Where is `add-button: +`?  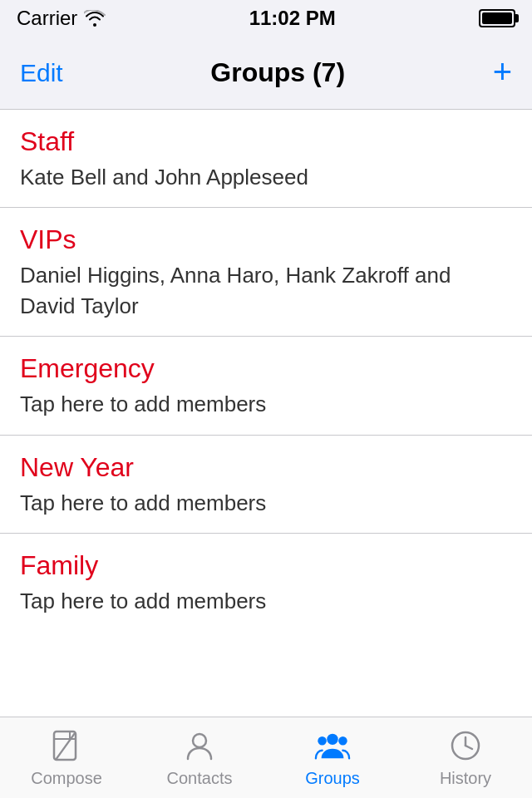
add-button: + is located at coordinates (502, 71).